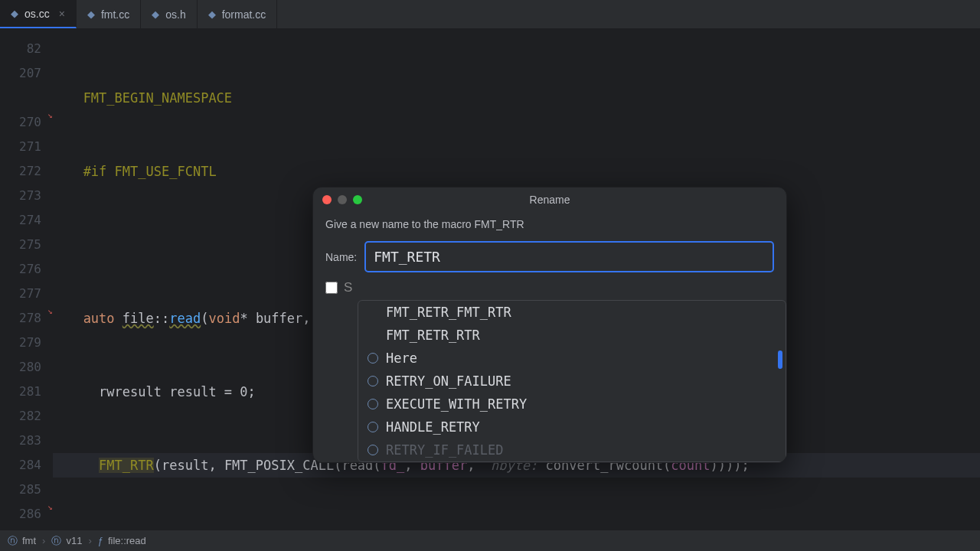  What do you see at coordinates (572, 358) in the screenshot?
I see `suggestion-item: Here` at bounding box center [572, 358].